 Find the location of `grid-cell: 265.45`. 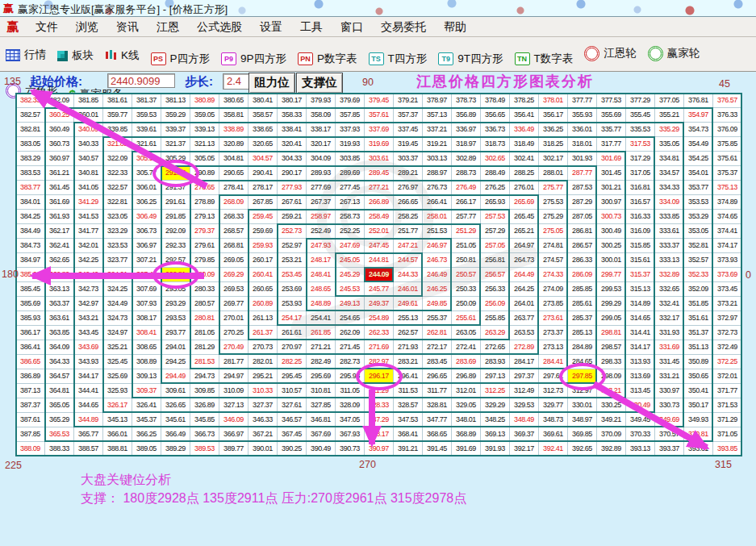

grid-cell: 265.45 is located at coordinates (524, 217).